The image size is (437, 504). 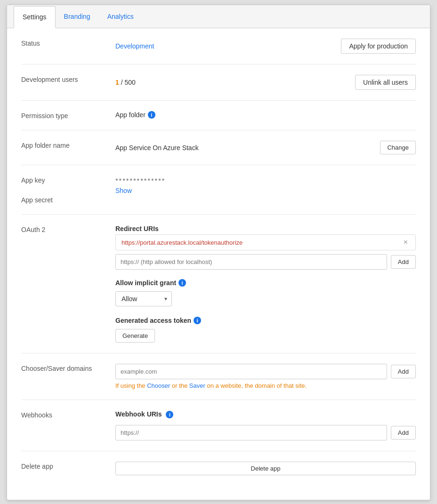 I want to click on add-uri-row: Add, so click(x=266, y=262).